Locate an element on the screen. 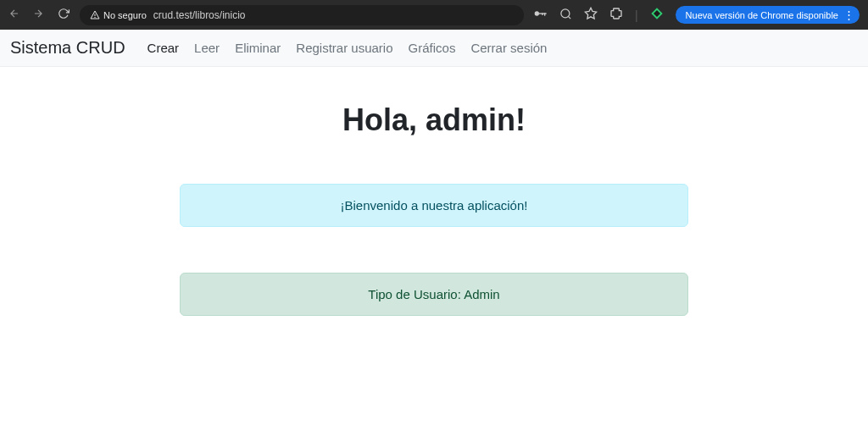  welcome-alert: ¡Bienvenido a nuestra aplicación! is located at coordinates (434, 205).